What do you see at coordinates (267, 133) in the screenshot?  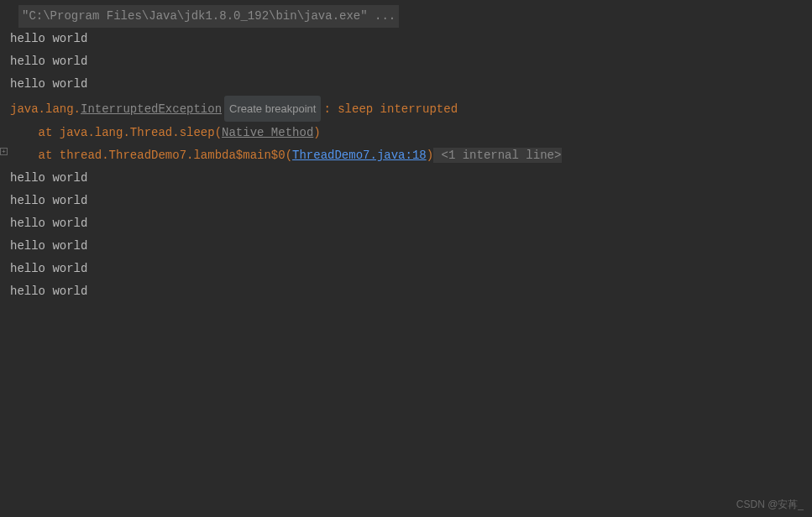 I see `native-method-link: Native Method` at bounding box center [267, 133].